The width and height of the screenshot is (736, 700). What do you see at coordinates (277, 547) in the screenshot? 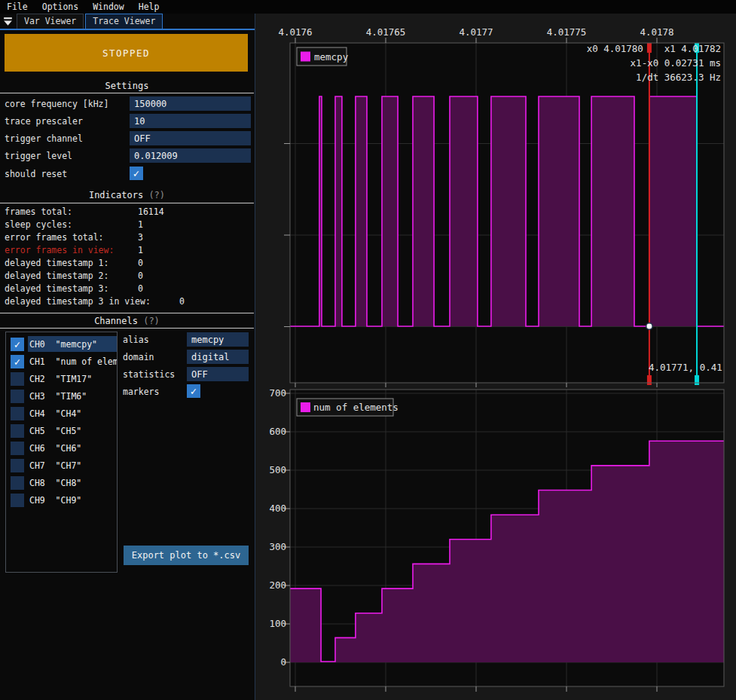
I see `elements-y-tick-label: 300` at bounding box center [277, 547].